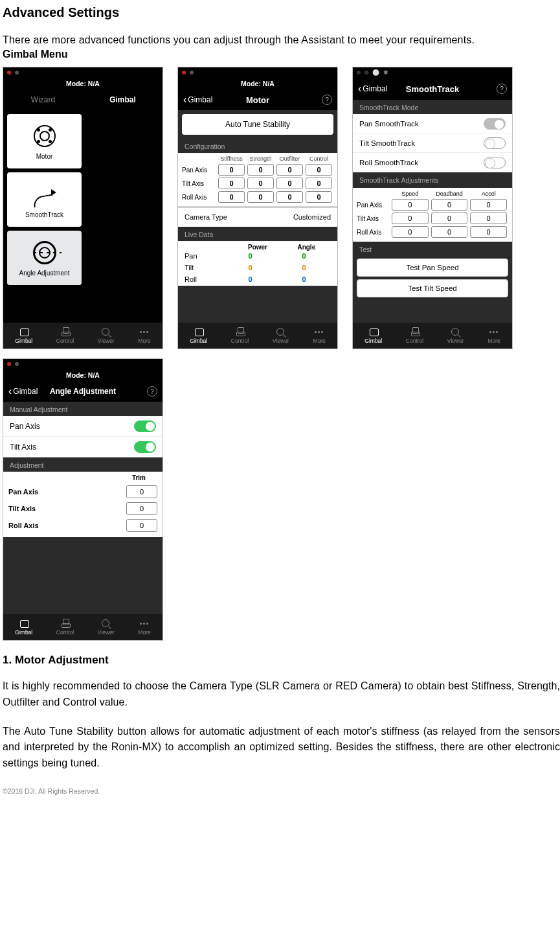 The image size is (560, 944). What do you see at coordinates (204, 268) in the screenshot?
I see `live-tilt-label: Tilt` at bounding box center [204, 268].